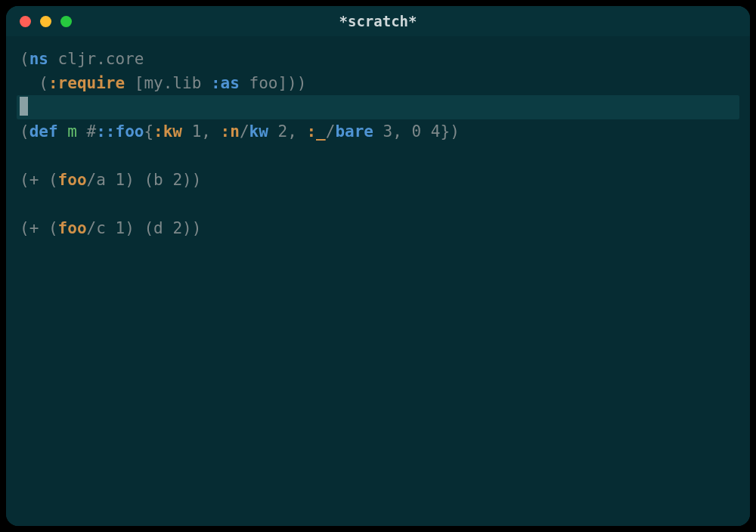  What do you see at coordinates (67, 21) in the screenshot?
I see `zoom-icon` at bounding box center [67, 21].